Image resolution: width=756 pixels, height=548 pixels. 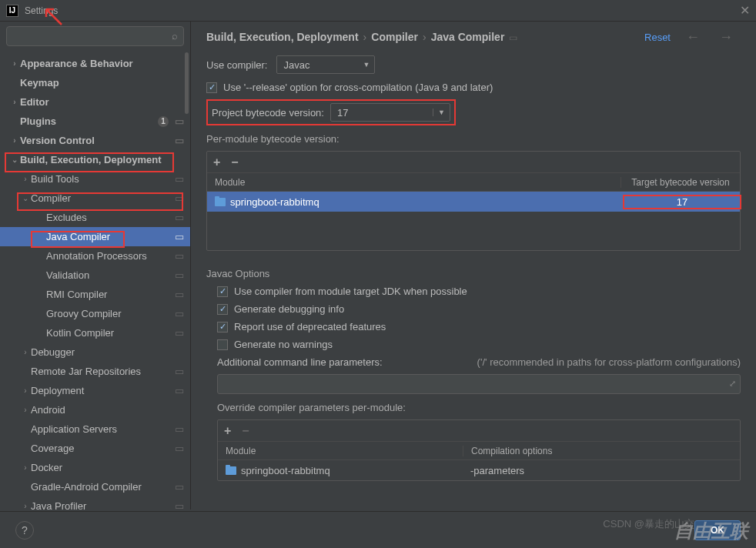 I want to click on window-title: Settings, so click(x=382, y=11).